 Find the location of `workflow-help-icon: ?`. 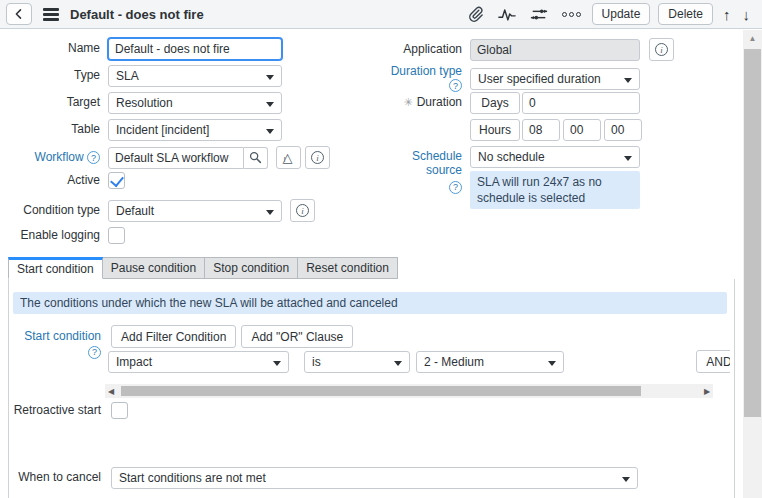

workflow-help-icon: ? is located at coordinates (94, 158).